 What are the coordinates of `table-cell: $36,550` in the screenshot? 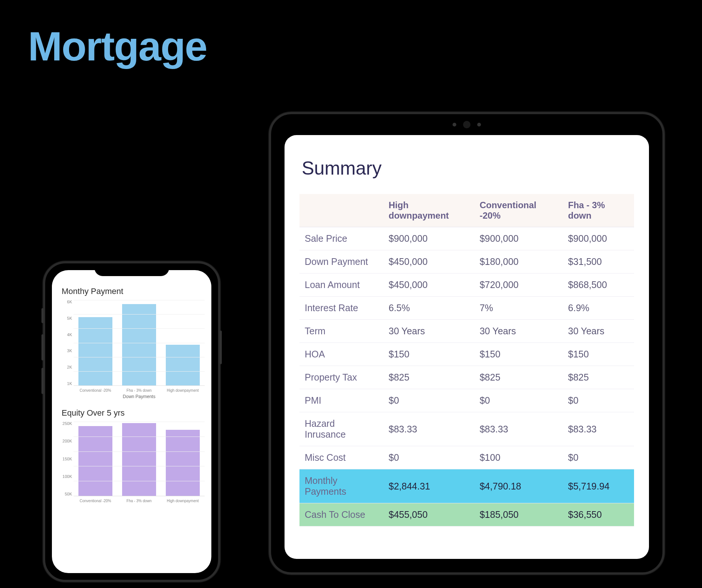 It's located at (598, 515).